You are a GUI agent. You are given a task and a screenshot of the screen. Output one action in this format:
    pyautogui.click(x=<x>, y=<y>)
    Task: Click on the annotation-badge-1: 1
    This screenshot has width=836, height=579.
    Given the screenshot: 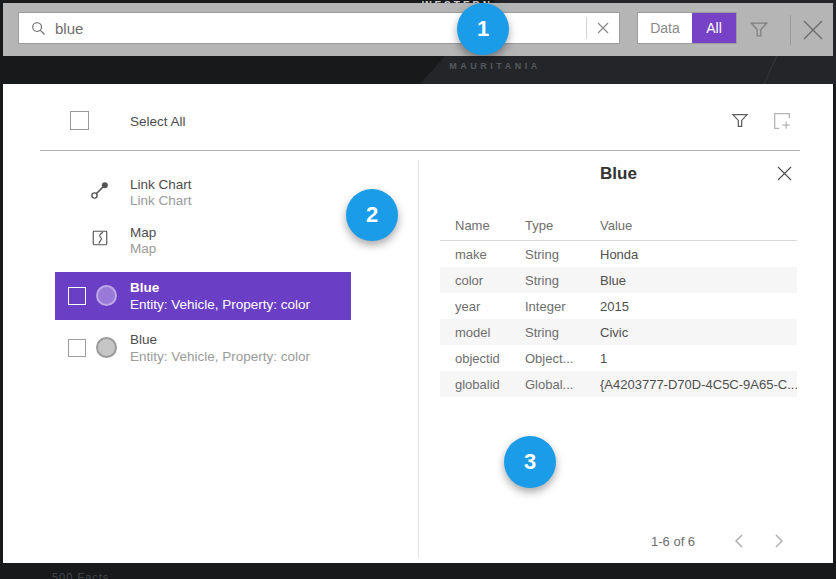 What is the action you would take?
    pyautogui.click(x=483, y=29)
    